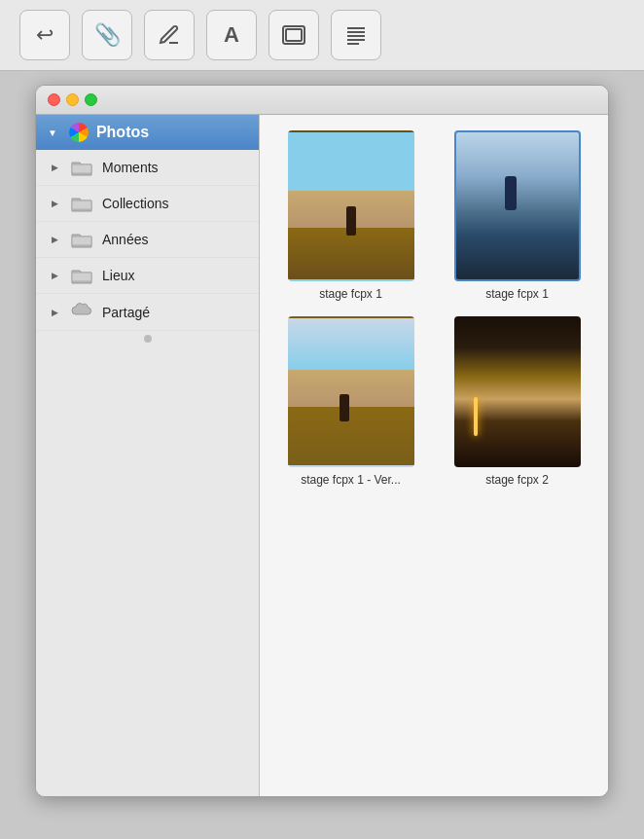 The width and height of the screenshot is (644, 839). What do you see at coordinates (148, 132) in the screenshot?
I see `sidebar-header: ▼ Photos` at bounding box center [148, 132].